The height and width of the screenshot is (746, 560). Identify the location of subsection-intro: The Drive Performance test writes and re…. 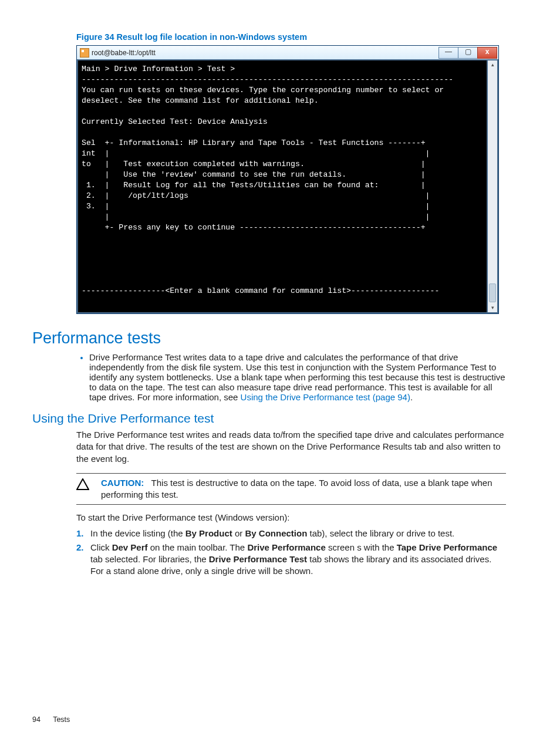
(291, 447).